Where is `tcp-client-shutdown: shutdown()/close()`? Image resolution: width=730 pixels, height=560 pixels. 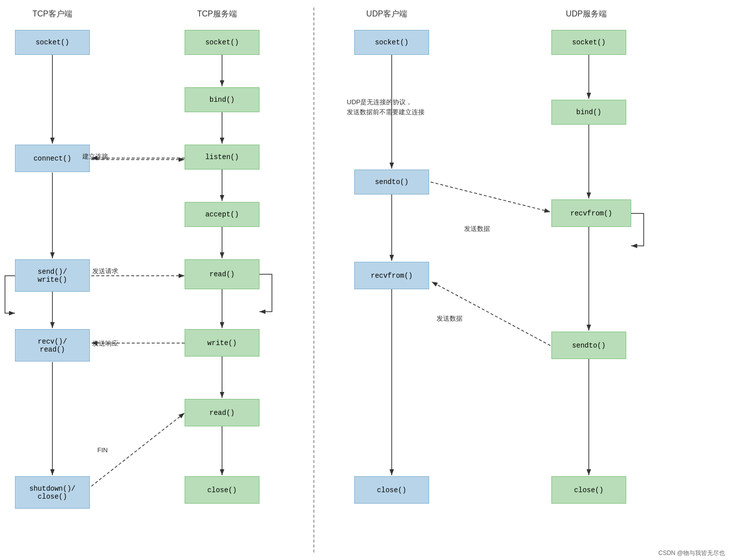
tcp-client-shutdown: shutdown()/close() is located at coordinates (52, 493).